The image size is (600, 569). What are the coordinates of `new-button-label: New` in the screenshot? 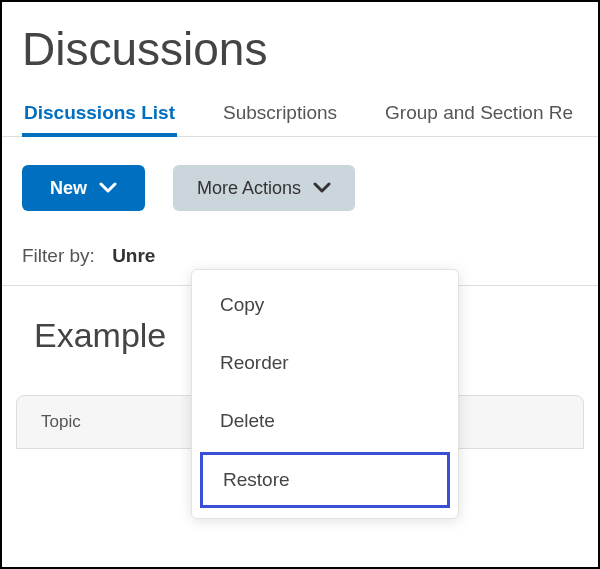 It's located at (68, 188).